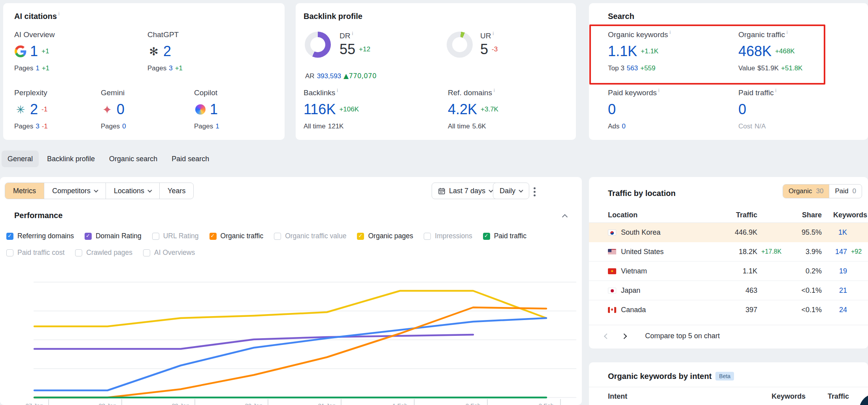 The image size is (868, 405). I want to click on keywords-by-intent-title: Organic keywords by intentBeta, so click(671, 376).